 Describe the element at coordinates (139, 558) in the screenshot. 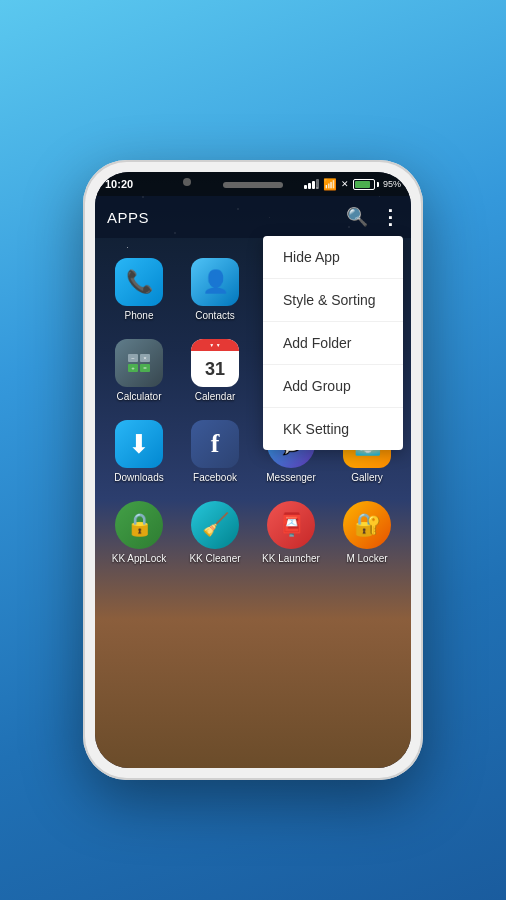

I see `applock-label: KK AppLock` at that location.